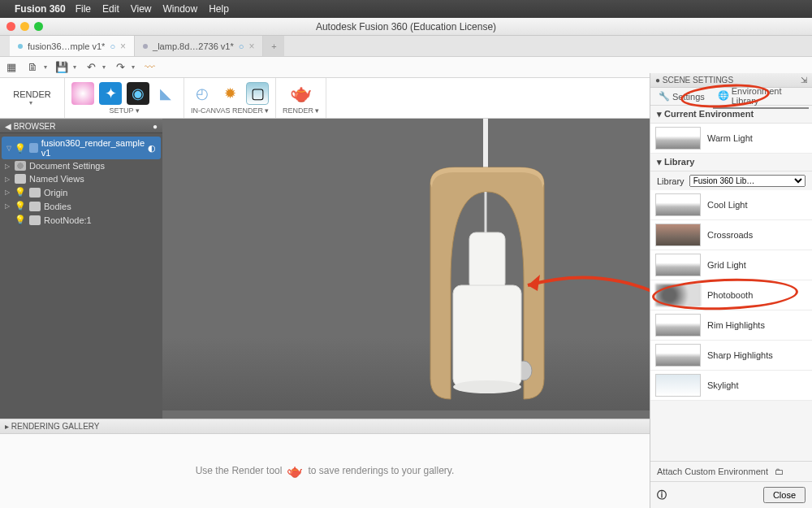 The image size is (812, 508). Describe the element at coordinates (149, 67) in the screenshot. I see `brush-icon: 〰` at that location.